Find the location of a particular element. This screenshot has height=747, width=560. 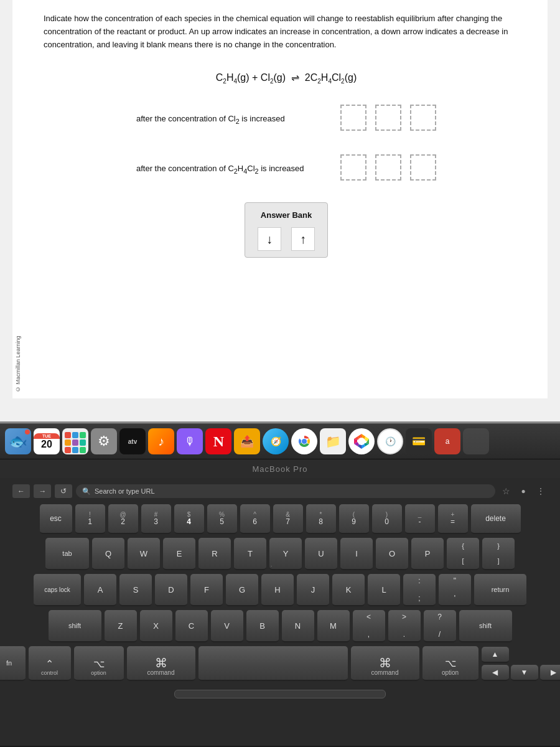

browser-star-btn: ☆ is located at coordinates (506, 491).